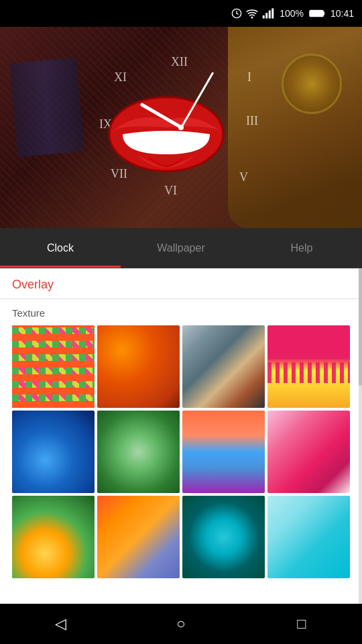 This screenshot has height=644, width=362. Describe the element at coordinates (197, 100) in the screenshot. I see `minute-hand` at that location.